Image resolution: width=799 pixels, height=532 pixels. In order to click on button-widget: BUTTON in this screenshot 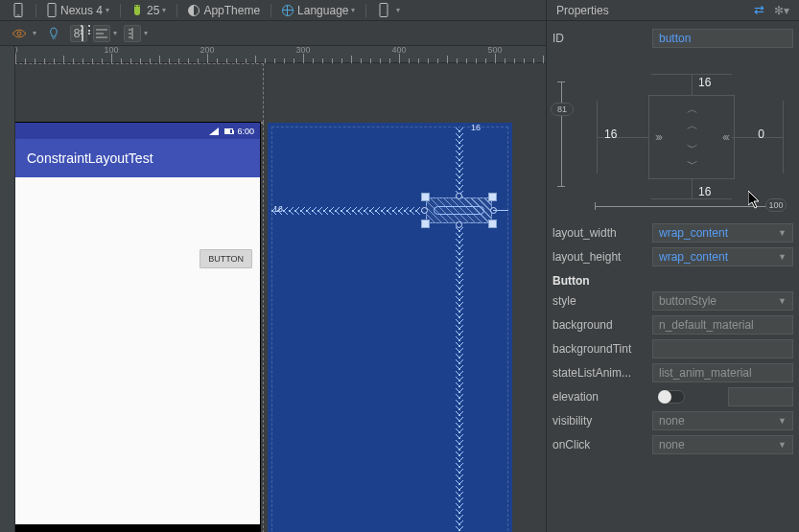, I will do `click(226, 259)`.